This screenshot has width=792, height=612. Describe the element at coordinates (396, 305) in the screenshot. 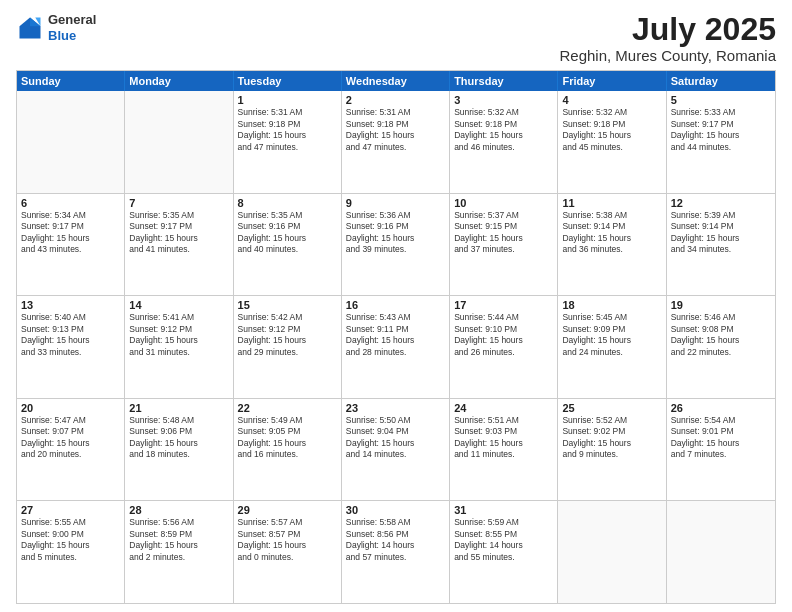

I see `day-number: 16` at that location.